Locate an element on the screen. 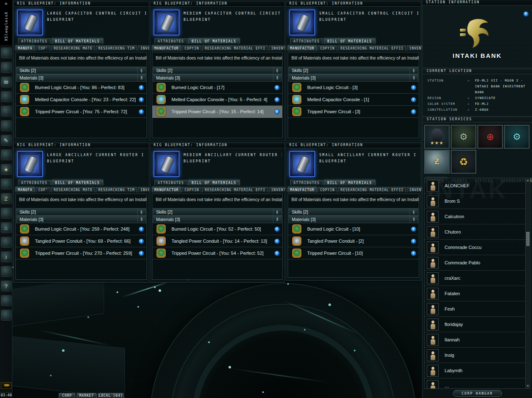 This screenshot has height=398, width=532. market-chat-button: MARKET is located at coordinates (87, 396).